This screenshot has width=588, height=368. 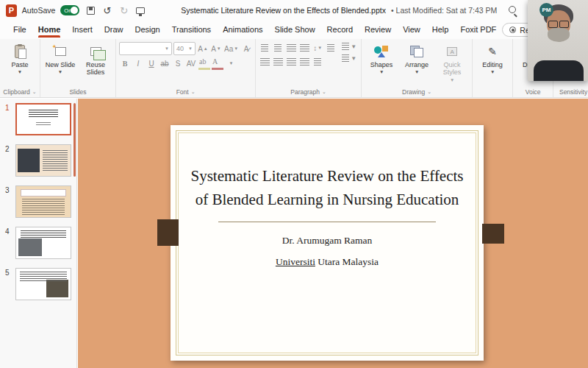 I want to click on align-right-button, so click(x=291, y=62).